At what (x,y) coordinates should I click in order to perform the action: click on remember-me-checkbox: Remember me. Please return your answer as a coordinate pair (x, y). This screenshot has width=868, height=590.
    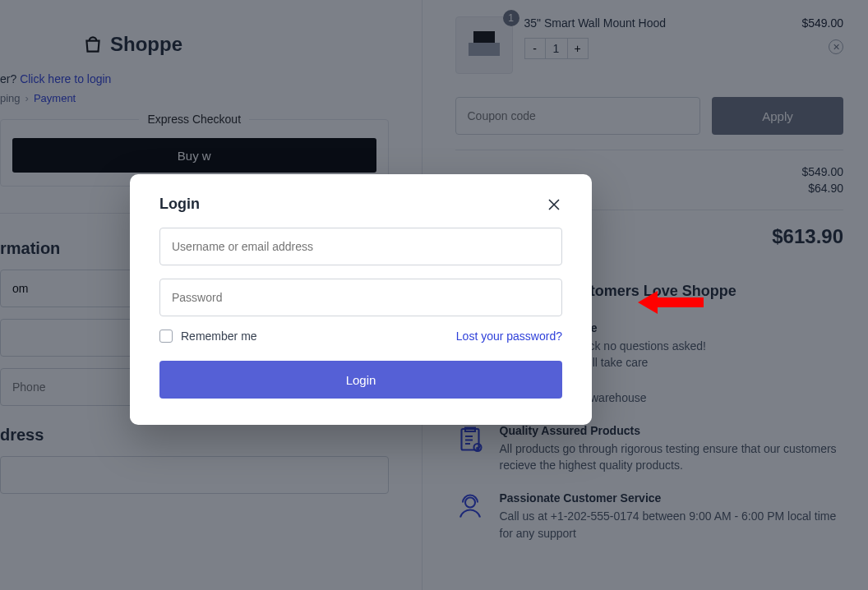
    Looking at the image, I should click on (209, 336).